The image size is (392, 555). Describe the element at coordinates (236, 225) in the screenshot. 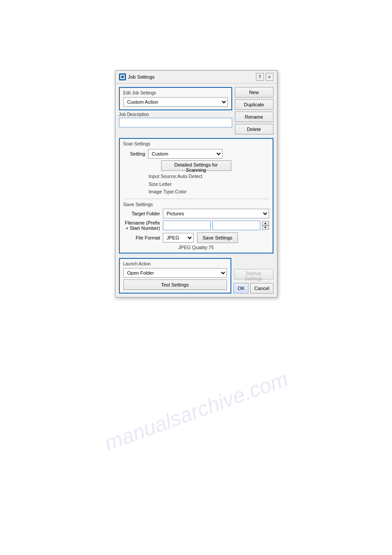

I see `filename-number-input: 001` at that location.